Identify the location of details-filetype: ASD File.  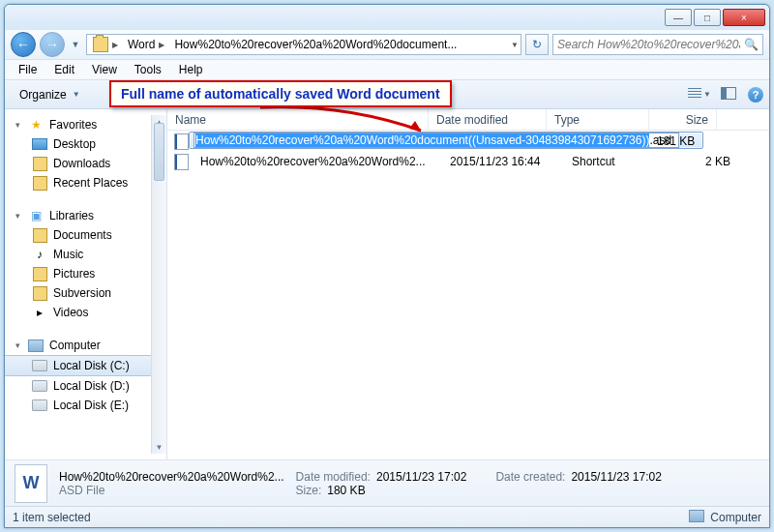
(172, 490).